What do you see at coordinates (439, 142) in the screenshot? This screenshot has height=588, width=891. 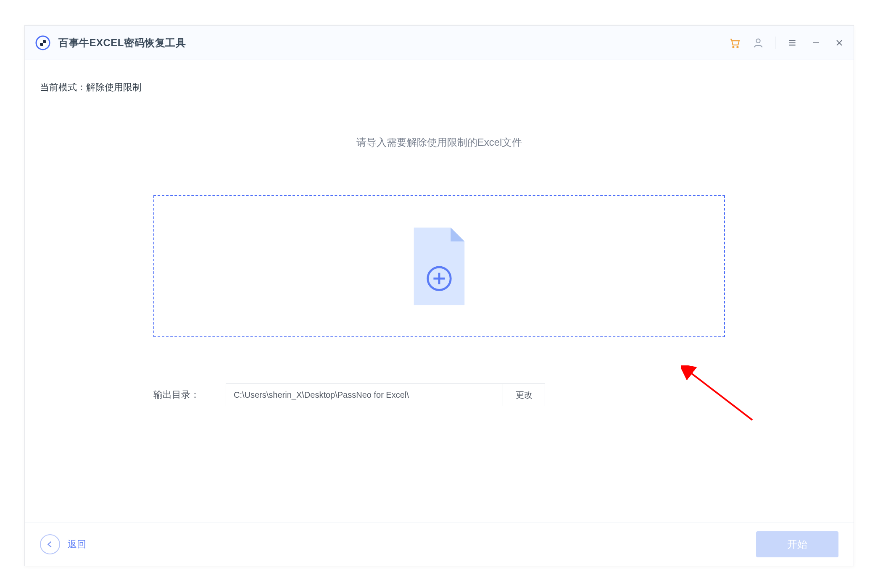 I see `import-prompt: 请导入需要解除使用限制的Excel文件` at bounding box center [439, 142].